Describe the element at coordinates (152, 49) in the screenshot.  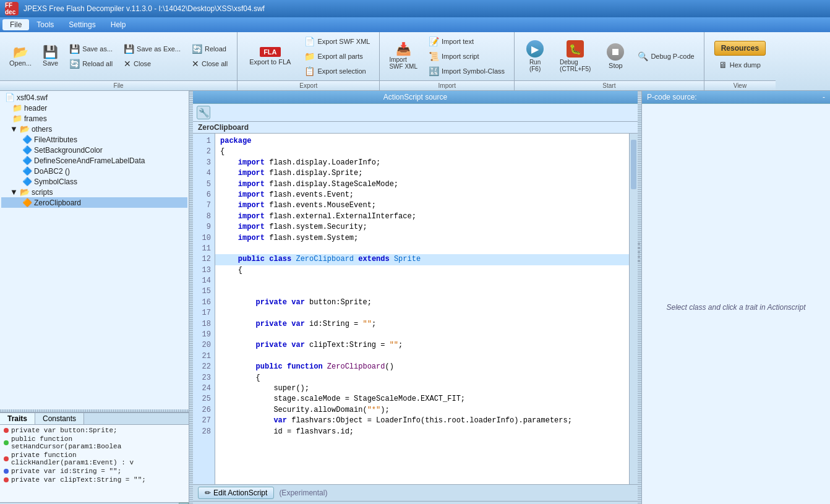
I see `save-as-exe-button: 💾 Save as Exe...` at that location.